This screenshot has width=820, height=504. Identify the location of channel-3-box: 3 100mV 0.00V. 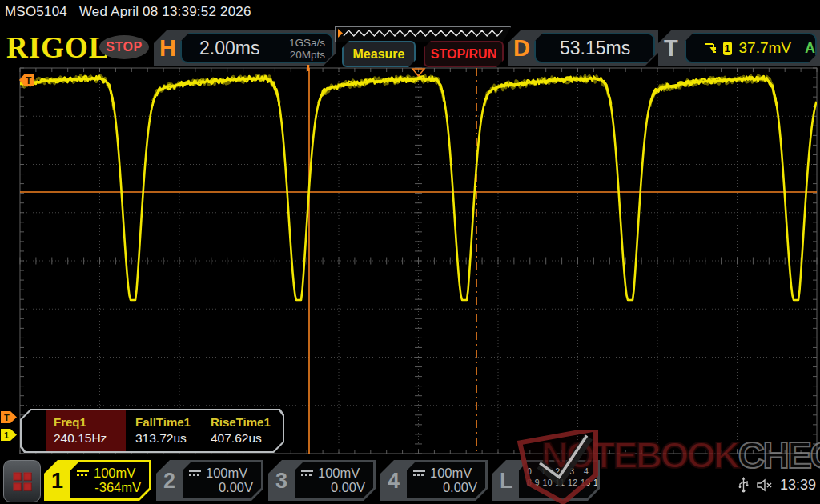
(322, 480).